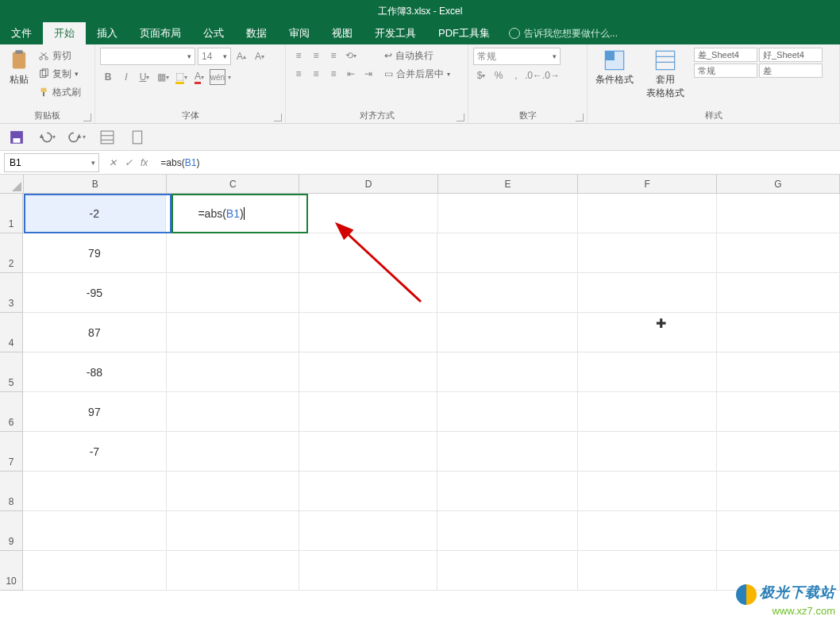 This screenshot has height=620, width=840. What do you see at coordinates (233, 491) in the screenshot?
I see `cell-C8` at bounding box center [233, 491].